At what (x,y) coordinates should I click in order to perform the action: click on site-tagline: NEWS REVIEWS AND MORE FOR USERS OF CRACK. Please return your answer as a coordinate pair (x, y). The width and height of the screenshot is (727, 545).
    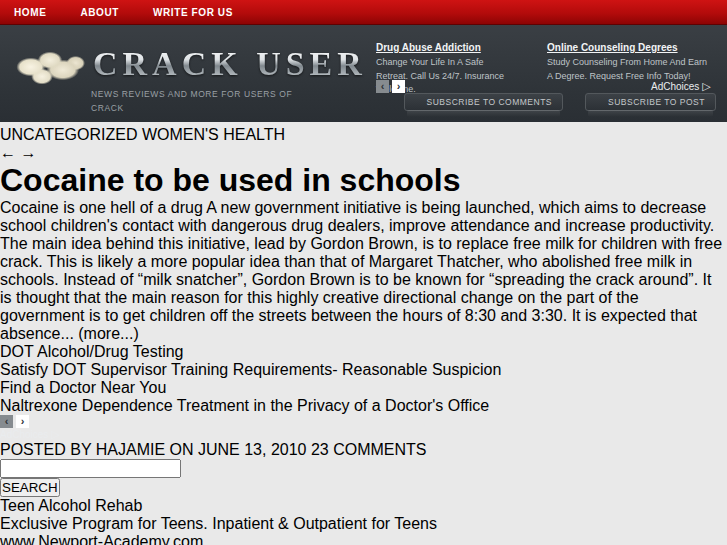
    Looking at the image, I should click on (196, 101).